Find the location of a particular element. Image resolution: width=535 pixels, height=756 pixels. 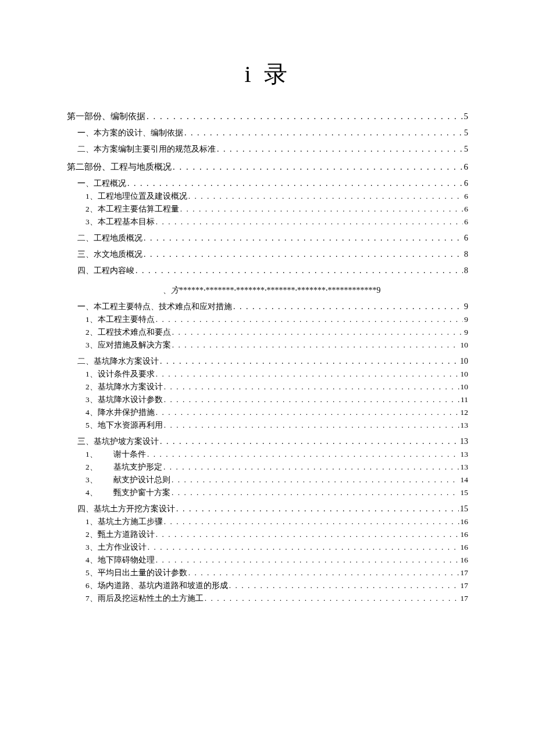

toc-page-number: 17 is located at coordinates (465, 599).